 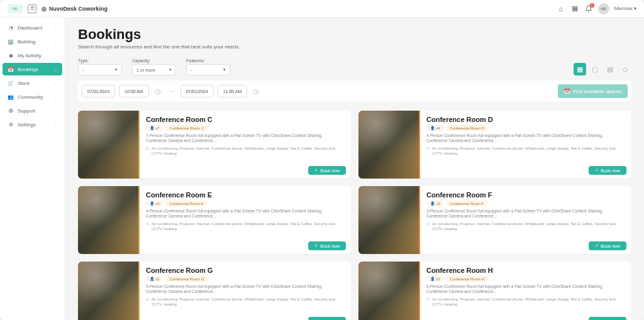 I want to click on room-description: 3-Person Conference Room full equipped w…, so click(x=526, y=214).